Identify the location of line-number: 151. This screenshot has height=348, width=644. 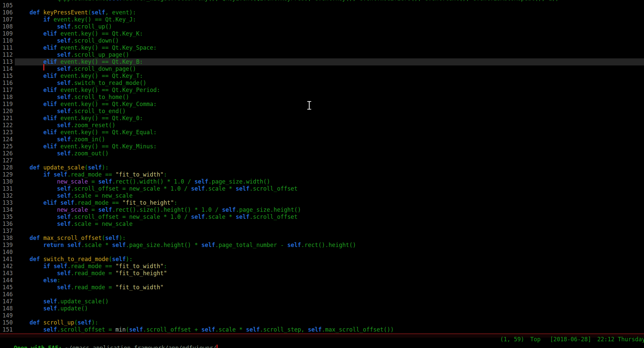
(6, 330).